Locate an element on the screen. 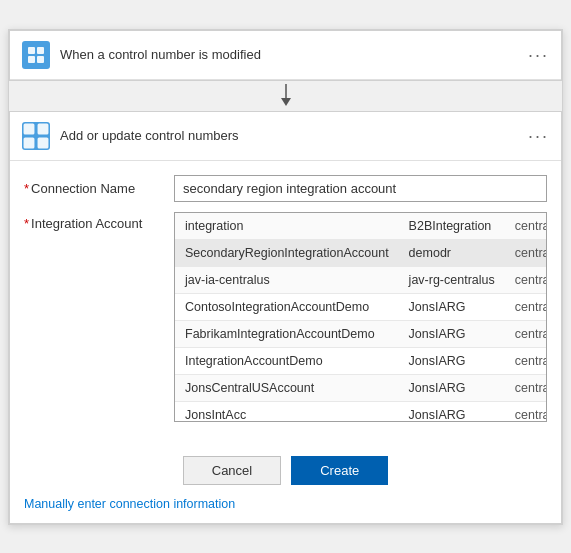  required-star-2: * is located at coordinates (26, 224).